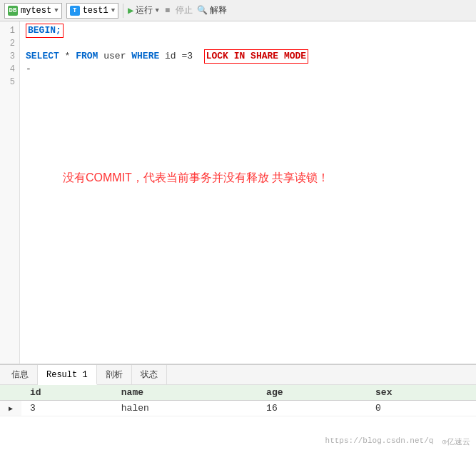 Image resolution: width=476 pixels, height=450 pixels. Describe the element at coordinates (186, 409) in the screenshot. I see `cell-name: halen` at that location.